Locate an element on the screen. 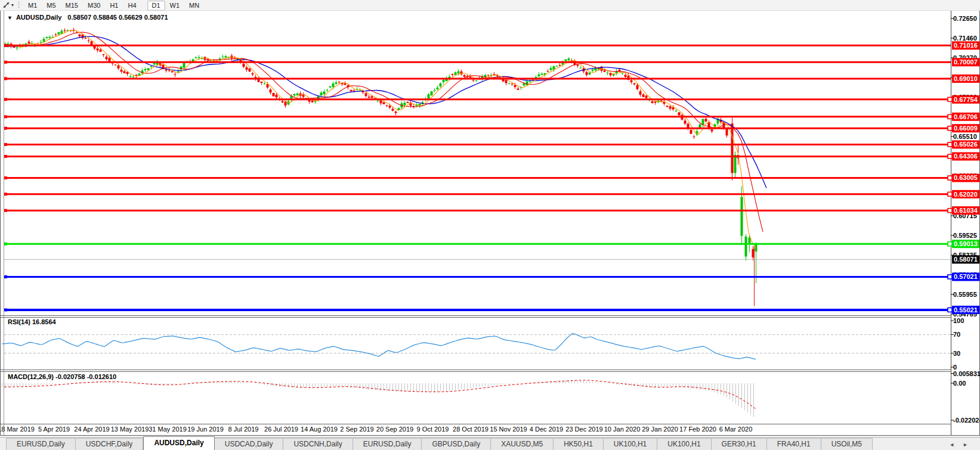 Image resolution: width=980 pixels, height=450 pixels. price-level-label-0.66009: 0.66009 is located at coordinates (966, 128).